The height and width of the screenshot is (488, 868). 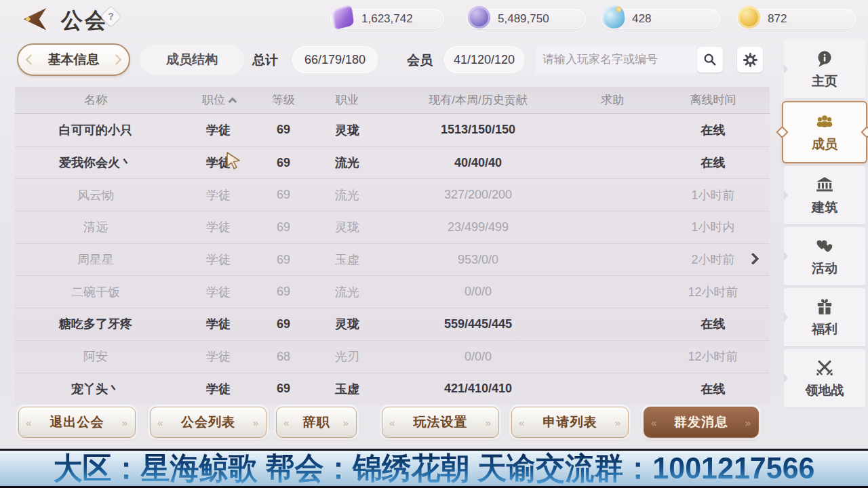 I want to click on member-row: 糖吃多了牙疼 学徒 69 灵珑 559/445/445 在线, so click(x=392, y=324).